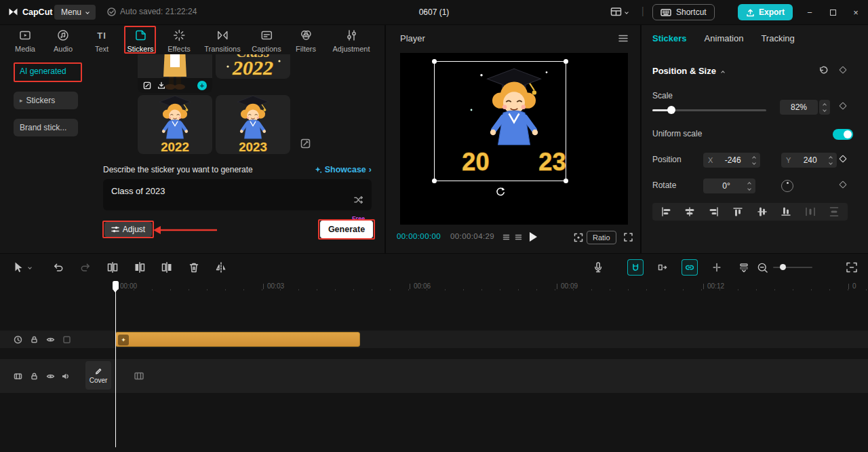 This screenshot has height=452, width=868. Describe the element at coordinates (843, 134) in the screenshot. I see `uniform-scale-toggle` at that location.